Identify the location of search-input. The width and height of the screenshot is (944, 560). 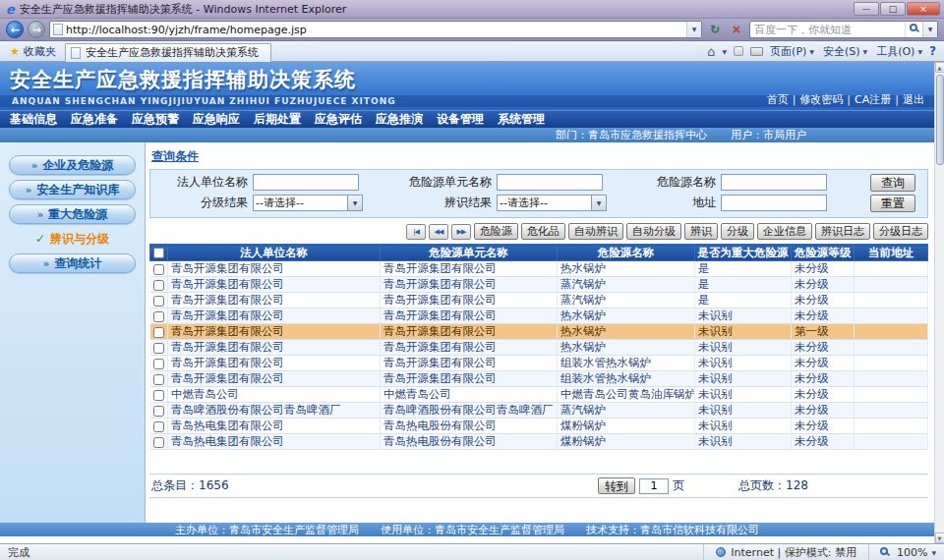
(830, 29).